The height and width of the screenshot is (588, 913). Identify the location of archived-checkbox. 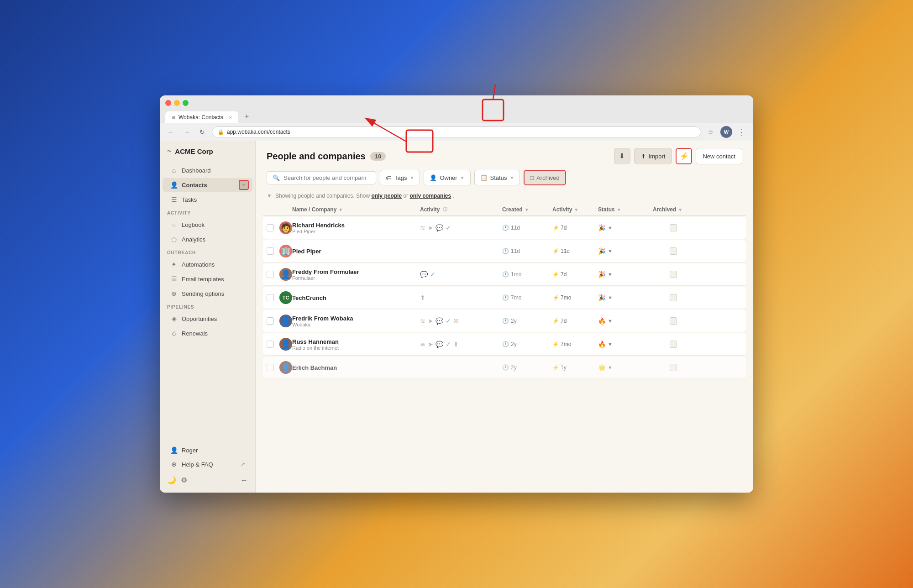
(673, 228).